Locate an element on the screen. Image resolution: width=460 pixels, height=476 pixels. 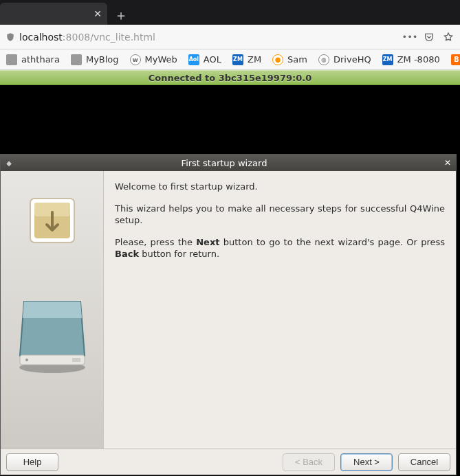
cancel-button: Cancel is located at coordinates (424, 462).